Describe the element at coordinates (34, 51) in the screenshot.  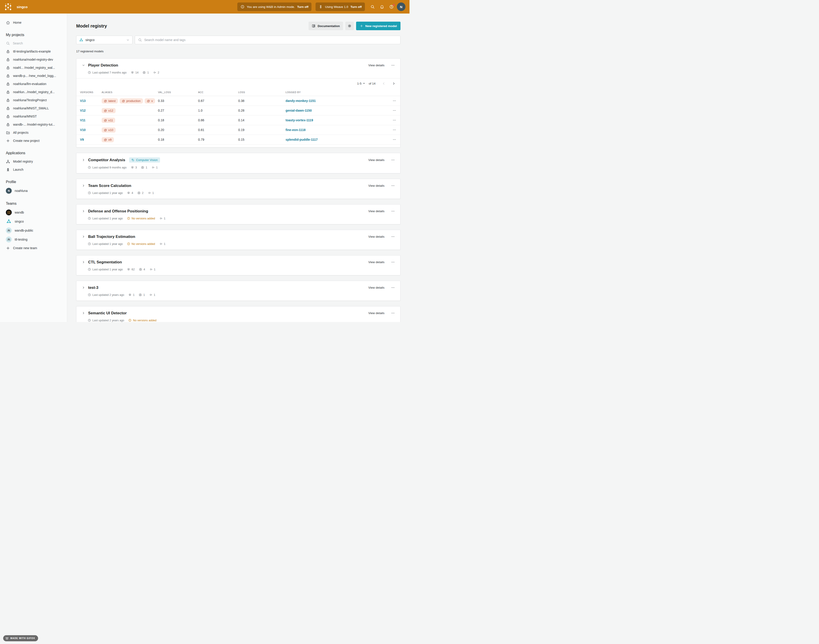
I see `sidebar-project-item: ttl-testing/artifacts-example` at that location.